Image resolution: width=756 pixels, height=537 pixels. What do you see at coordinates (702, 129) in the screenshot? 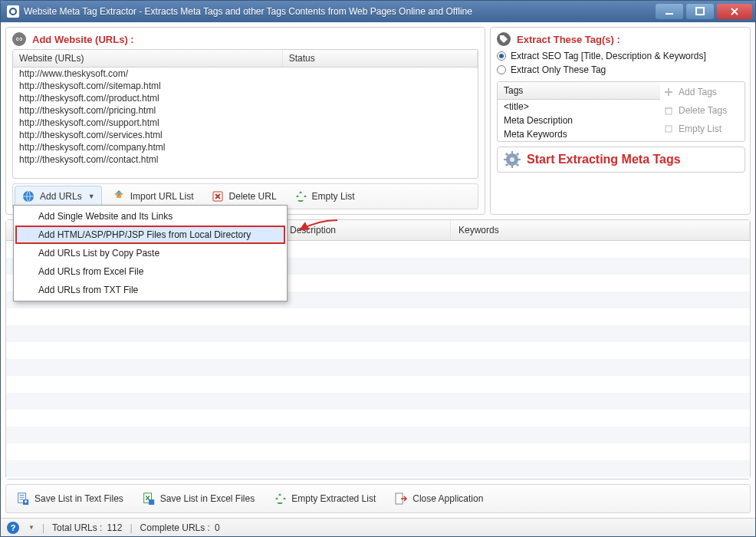
I see `empty-tags-button: Empty List` at bounding box center [702, 129].